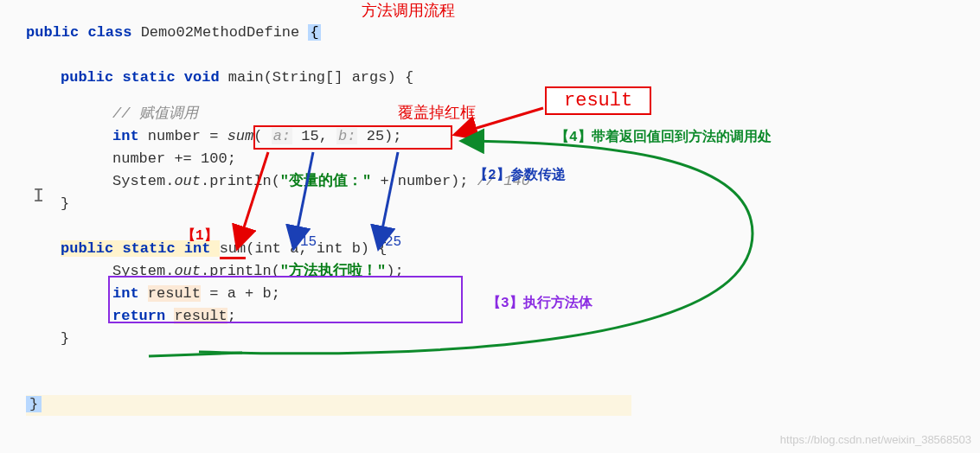 This screenshot has height=453, width=980. Describe the element at coordinates (279, 33) in the screenshot. I see `line-class-decl: public class Demo02MethodDefine {` at that location.